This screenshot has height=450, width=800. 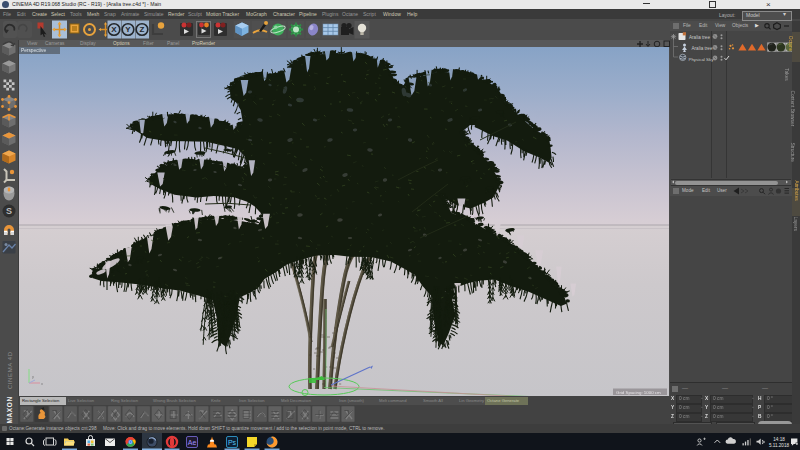 I want to click on svg-text: Physical Sky, so click(x=702, y=60).